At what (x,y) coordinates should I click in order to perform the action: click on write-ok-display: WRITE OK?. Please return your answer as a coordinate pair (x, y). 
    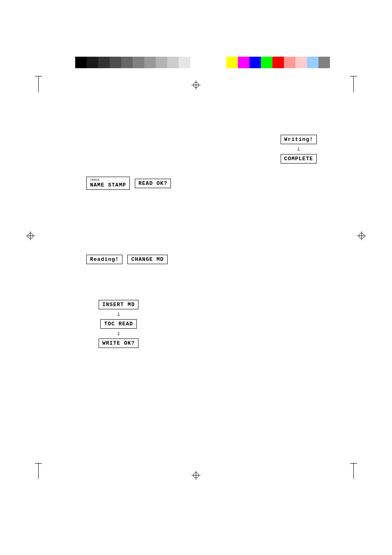
    Looking at the image, I should click on (118, 343).